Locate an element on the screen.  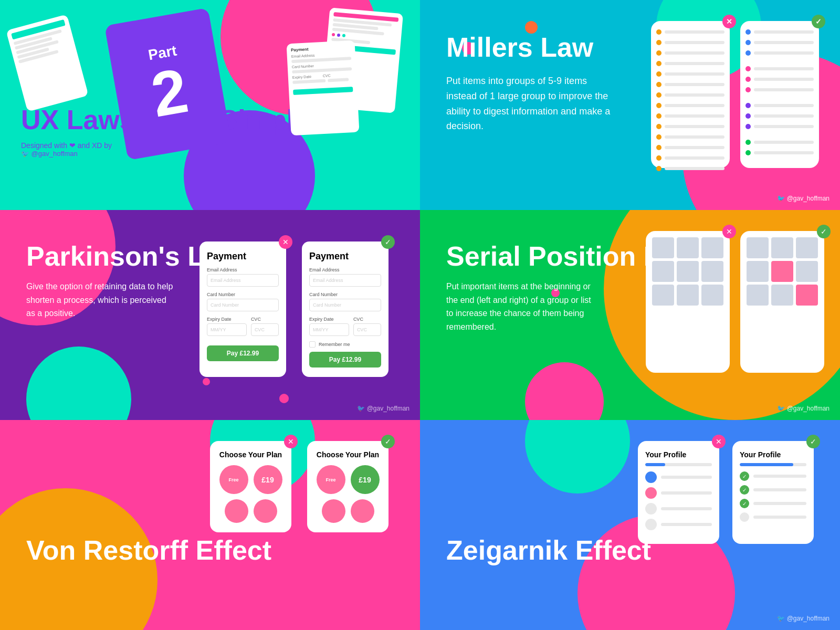
check-empty is located at coordinates (744, 517).